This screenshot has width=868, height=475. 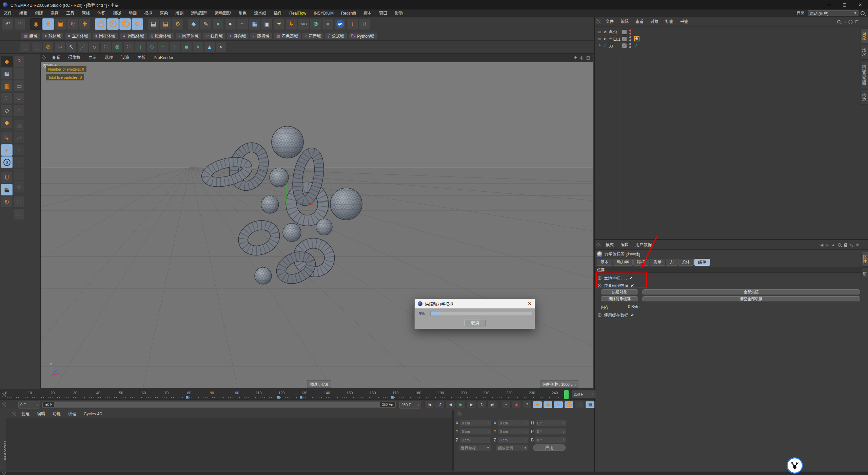 What do you see at coordinates (475, 448) in the screenshot?
I see `coord-system-dropdown: 世界坐标▾` at bounding box center [475, 448].